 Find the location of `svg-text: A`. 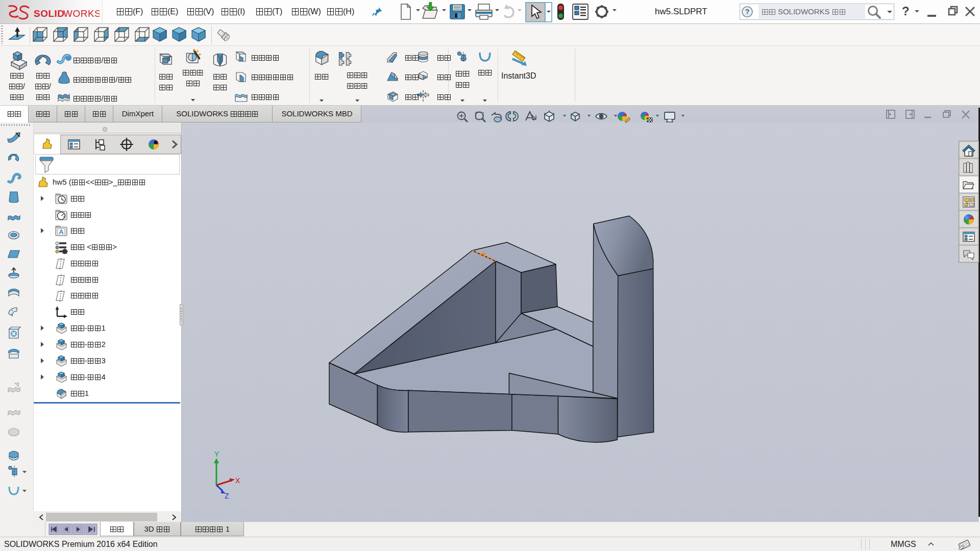

svg-text: A is located at coordinates (61, 232).